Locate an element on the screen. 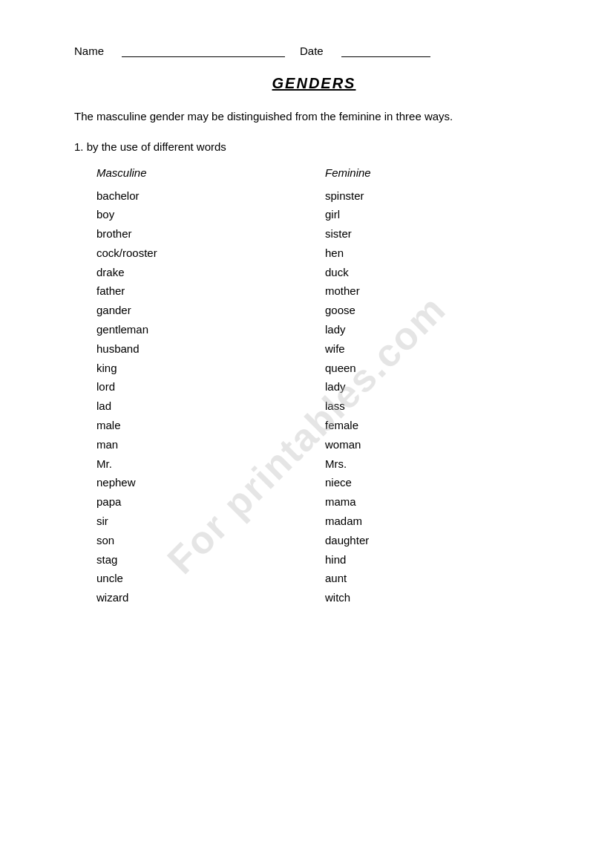 The width and height of the screenshot is (613, 868). list-item: man is located at coordinates (211, 445).